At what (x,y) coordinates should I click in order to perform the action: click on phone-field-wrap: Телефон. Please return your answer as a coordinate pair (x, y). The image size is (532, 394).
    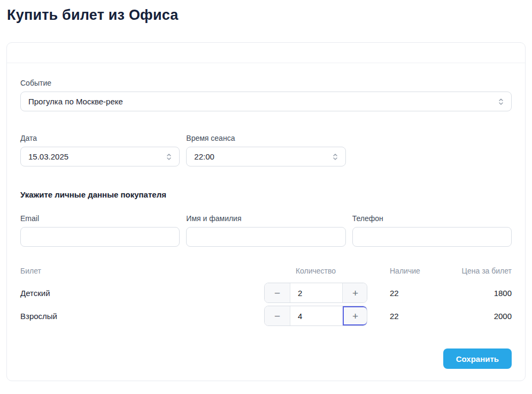
    Looking at the image, I should click on (432, 230).